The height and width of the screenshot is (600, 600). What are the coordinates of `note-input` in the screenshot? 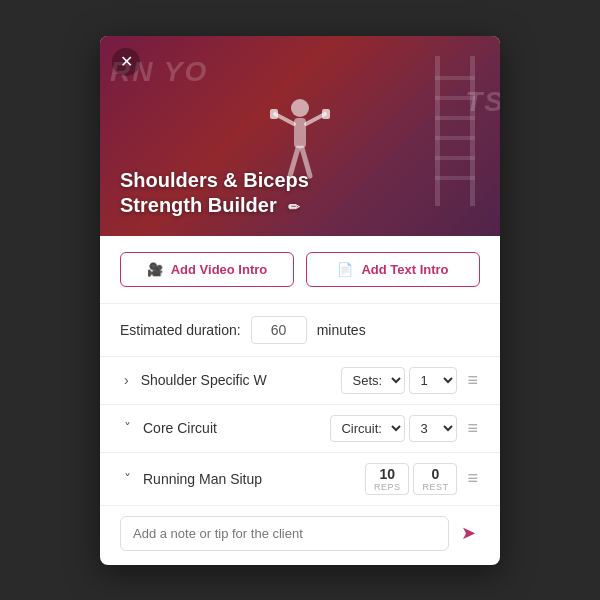 It's located at (284, 534).